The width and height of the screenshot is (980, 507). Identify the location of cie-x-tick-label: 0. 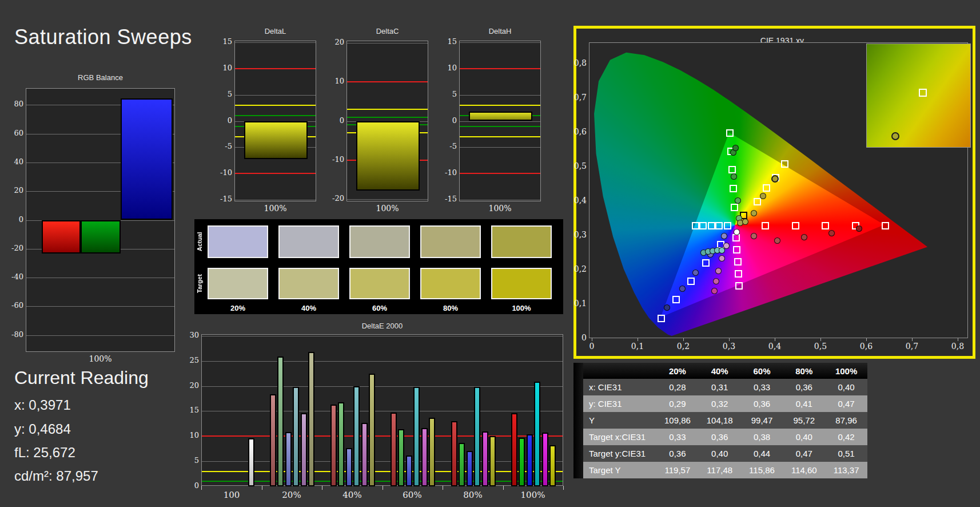
(592, 346).